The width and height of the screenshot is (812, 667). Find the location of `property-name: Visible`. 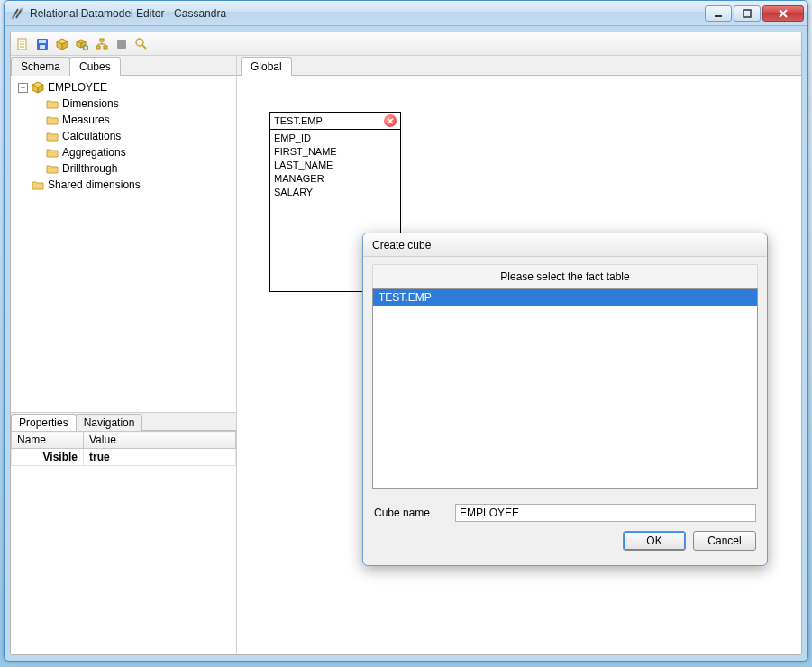

property-name: Visible is located at coordinates (48, 458).